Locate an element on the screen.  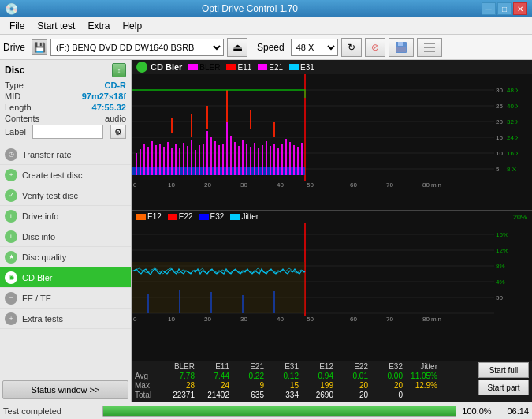
drive-icon: 💾 is located at coordinates (39, 47).